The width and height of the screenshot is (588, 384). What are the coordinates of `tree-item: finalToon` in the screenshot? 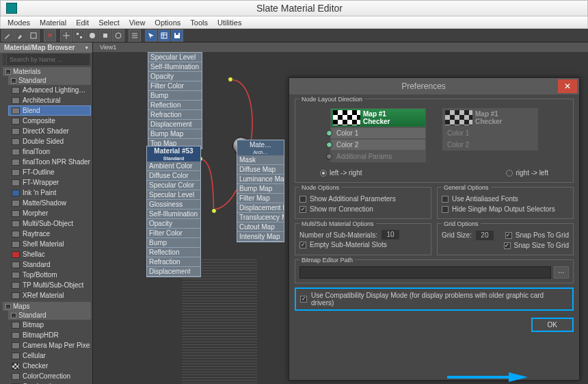 It's located at (49, 152).